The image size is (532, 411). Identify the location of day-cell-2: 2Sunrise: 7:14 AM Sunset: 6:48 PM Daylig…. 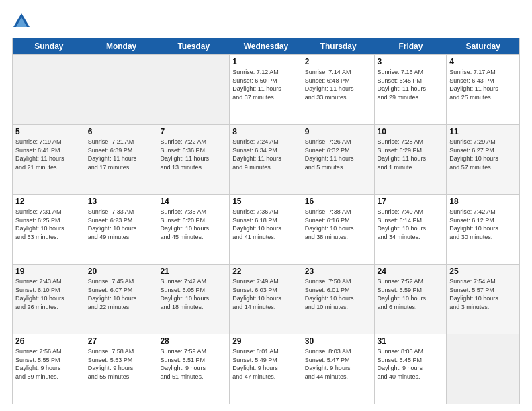
(339, 90).